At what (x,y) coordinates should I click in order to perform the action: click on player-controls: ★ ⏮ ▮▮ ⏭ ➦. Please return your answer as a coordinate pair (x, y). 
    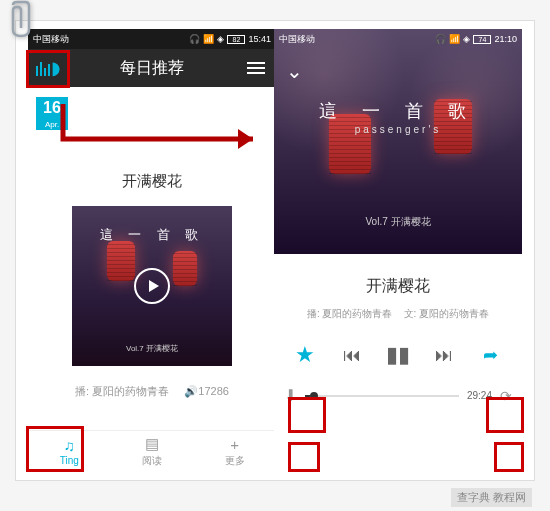
    Looking at the image, I should click on (398, 355).